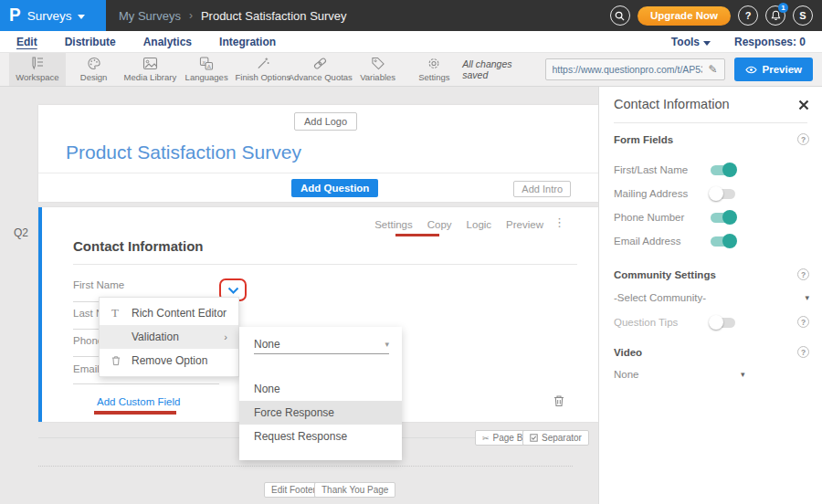 This screenshot has height=504, width=822. I want to click on separator-label: Separator, so click(562, 438).